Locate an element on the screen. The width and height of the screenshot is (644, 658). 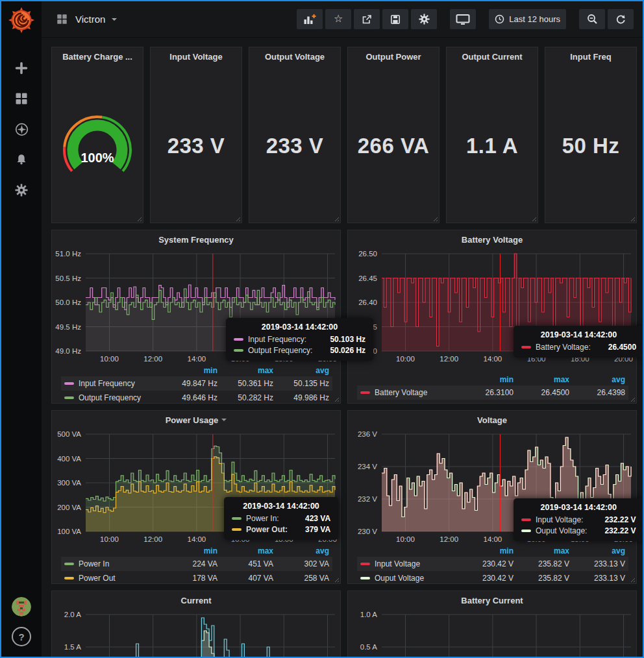
panel-battery-voltage: Battery Voltage26.5026.4526.4026.3526.30… is located at coordinates (492, 317).